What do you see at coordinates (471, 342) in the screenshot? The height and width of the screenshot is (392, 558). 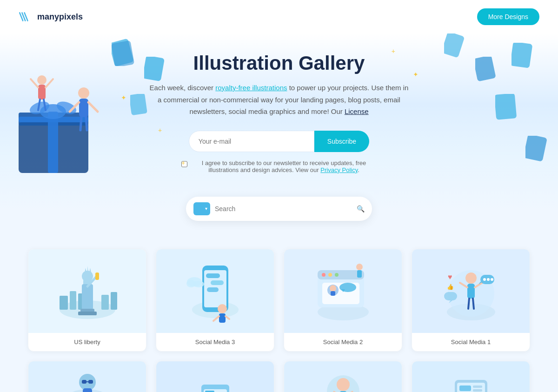 I see `gallery-card-label-3: Social Media 1` at bounding box center [471, 342].